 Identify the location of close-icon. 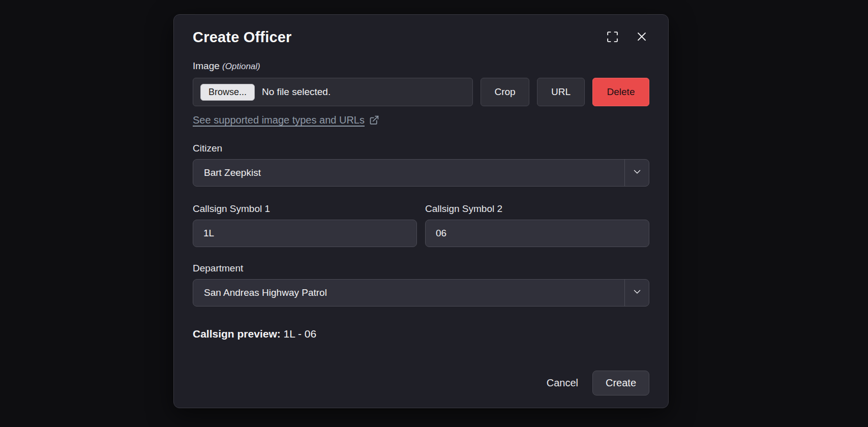
(642, 37).